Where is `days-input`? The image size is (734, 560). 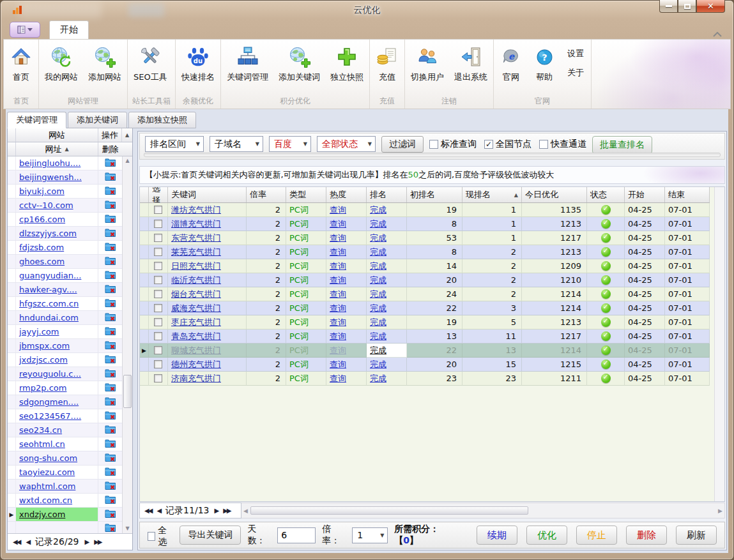
days-input is located at coordinates (296, 535).